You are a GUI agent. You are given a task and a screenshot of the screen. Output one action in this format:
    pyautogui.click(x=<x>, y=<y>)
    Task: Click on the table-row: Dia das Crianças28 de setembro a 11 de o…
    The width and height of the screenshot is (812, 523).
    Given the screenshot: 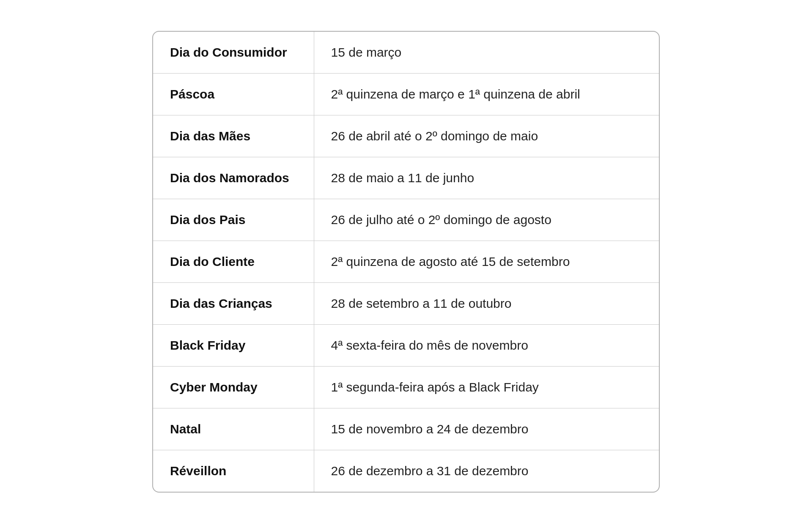 What is the action you would take?
    pyautogui.click(x=406, y=304)
    